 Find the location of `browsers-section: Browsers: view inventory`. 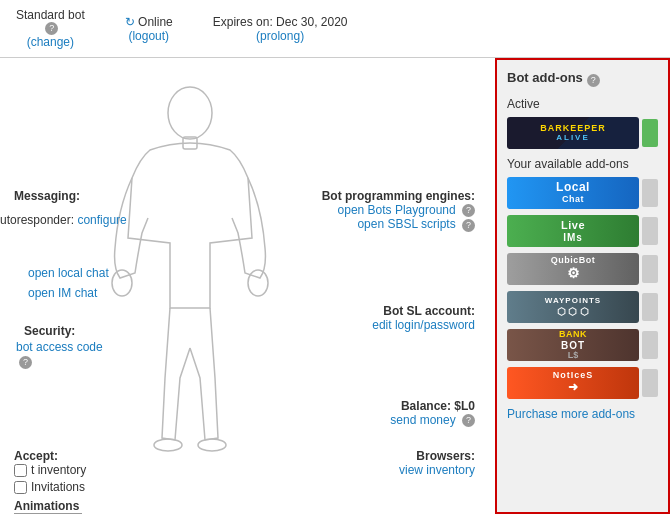

browsers-section: Browsers: view inventory is located at coordinates (437, 462).